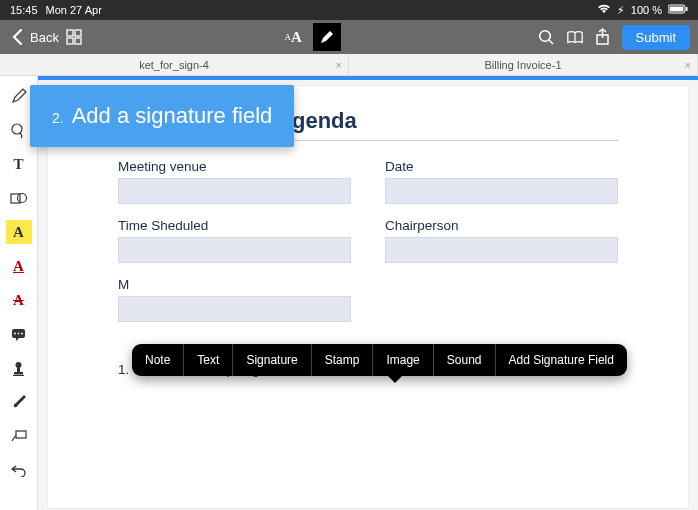 The height and width of the screenshot is (510, 698). I want to click on charging-icon: ⚡︎, so click(621, 10).